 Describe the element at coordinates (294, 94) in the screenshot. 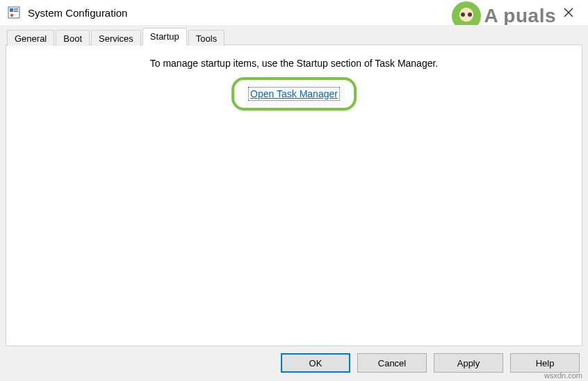

I see `highlight-ring: Open Task Manager` at that location.